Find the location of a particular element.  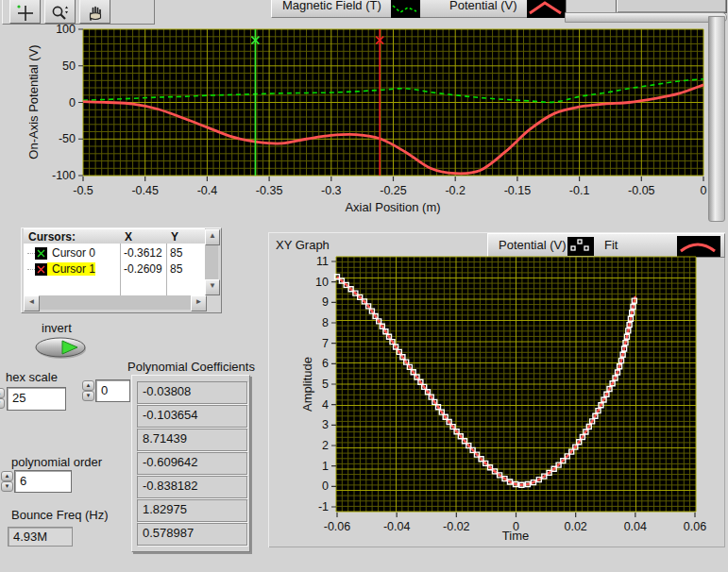

svg-text: -100 is located at coordinates (64, 176).